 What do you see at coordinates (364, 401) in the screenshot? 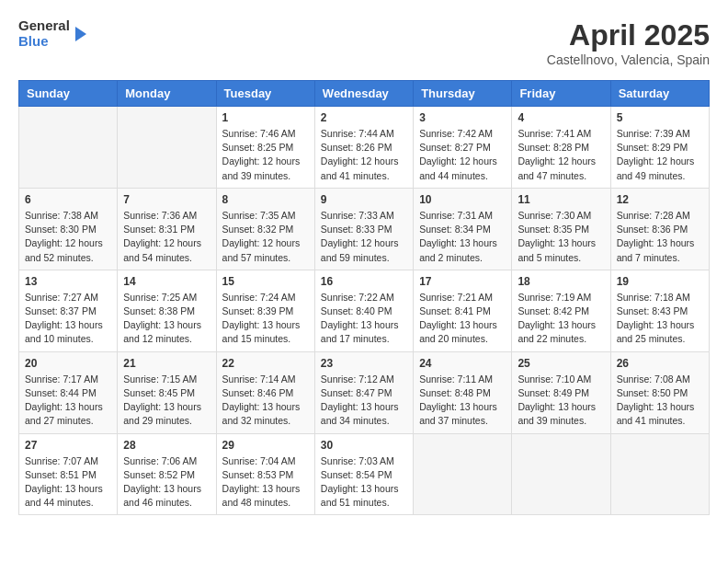
I see `day-info: Sunrise: 7:12 AMSunset: 8:47 PMDaylight:…` at bounding box center [364, 401].